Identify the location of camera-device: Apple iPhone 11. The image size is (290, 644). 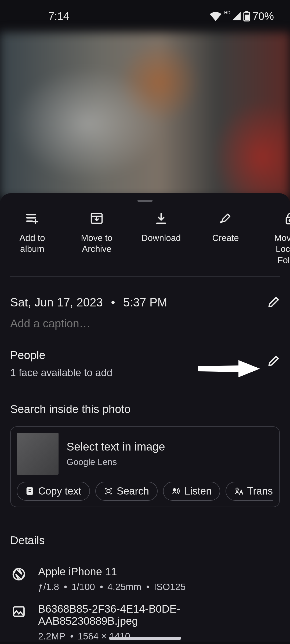
(112, 572).